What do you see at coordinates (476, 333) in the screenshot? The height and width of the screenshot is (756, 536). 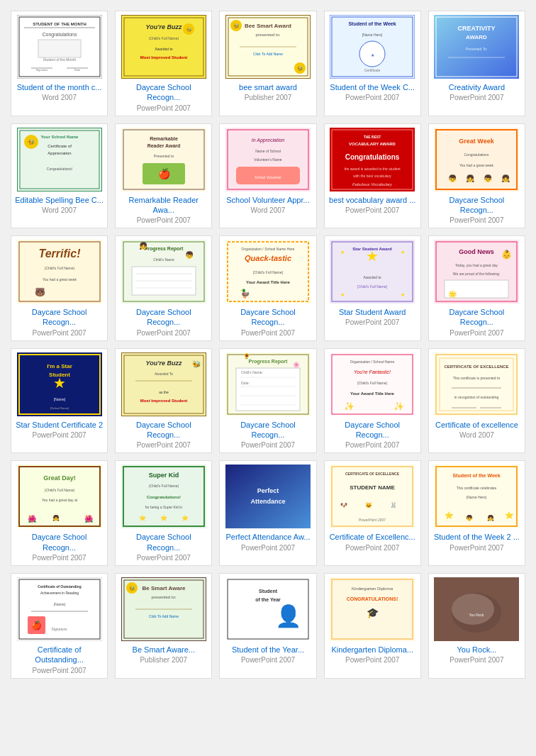 I see `item-sub-good-news: PowerPoint 2007` at bounding box center [476, 333].